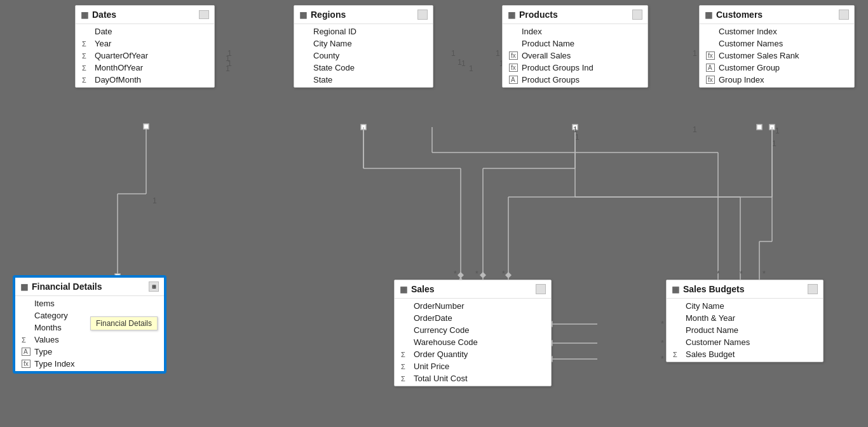 The height and width of the screenshot is (427, 868). What do you see at coordinates (104, 15) in the screenshot?
I see `dates-table-title: Dates` at bounding box center [104, 15].